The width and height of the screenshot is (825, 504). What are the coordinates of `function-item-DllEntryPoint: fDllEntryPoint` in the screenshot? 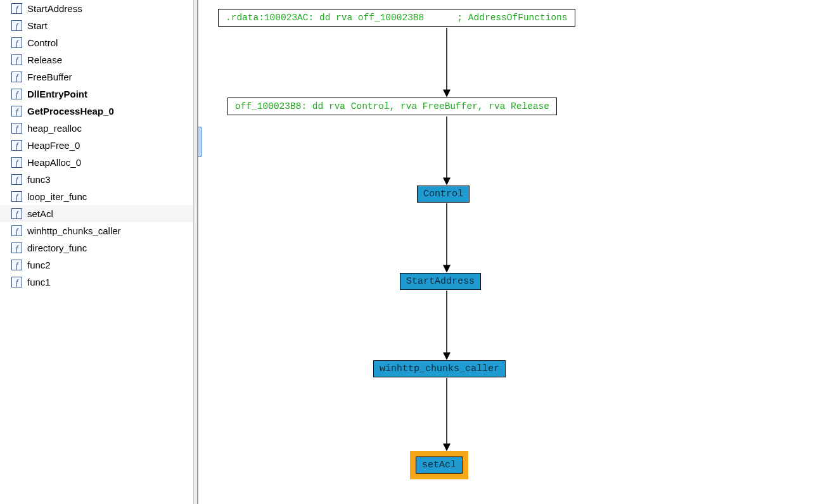 It's located at (96, 94).